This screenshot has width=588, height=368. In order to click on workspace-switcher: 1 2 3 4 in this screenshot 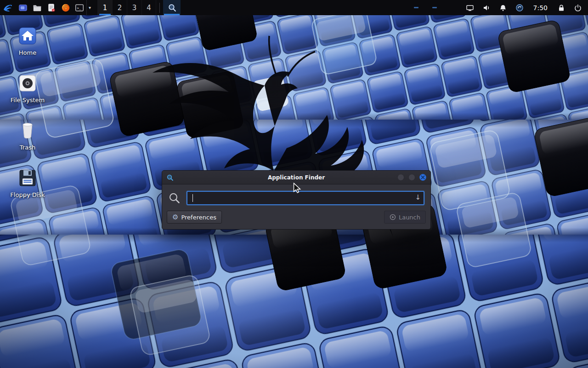, I will do `click(127, 7)`.